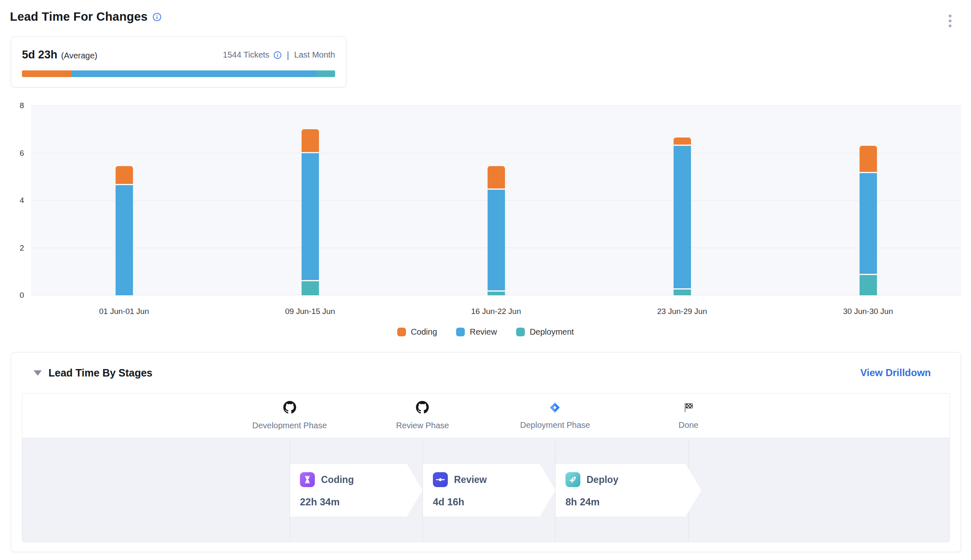 The height and width of the screenshot is (560, 971). I want to click on distribution-segment-deployment, so click(326, 74).